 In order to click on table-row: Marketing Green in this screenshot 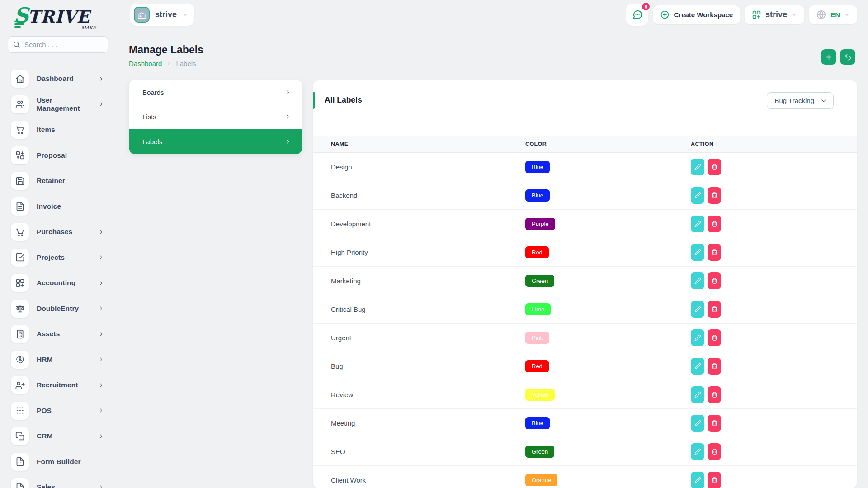, I will do `click(585, 281)`.